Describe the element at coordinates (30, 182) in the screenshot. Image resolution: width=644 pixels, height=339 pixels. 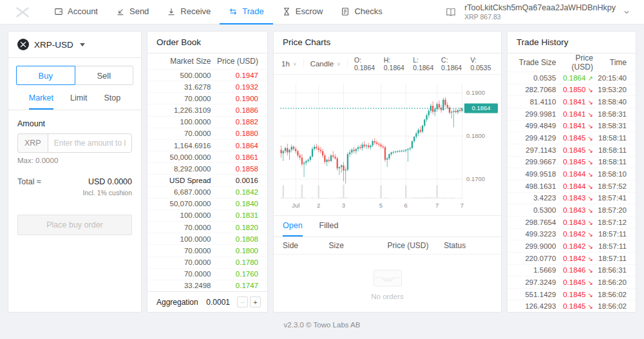
I see `total-label: Total ≈` at that location.